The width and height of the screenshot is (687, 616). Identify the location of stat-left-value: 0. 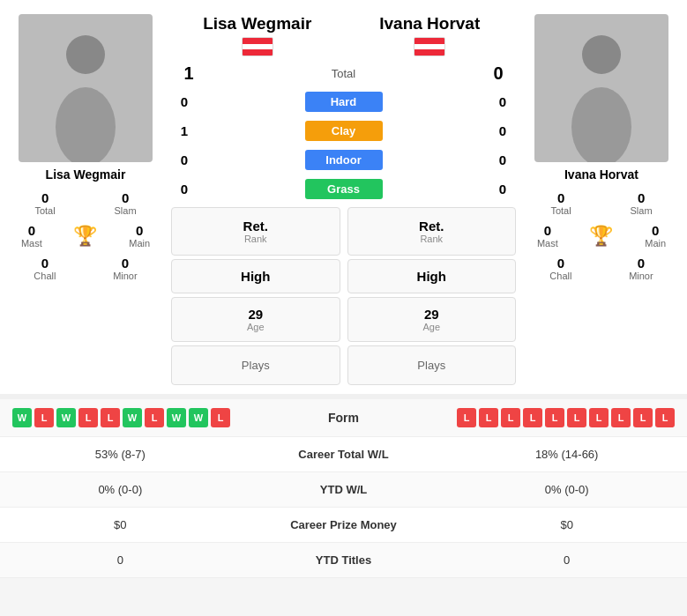
(120, 560).